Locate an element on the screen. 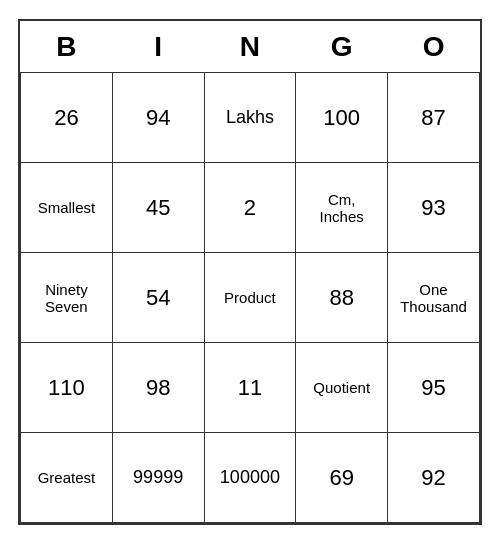 The height and width of the screenshot is (544, 500). bingo-cell-3-1: 98 is located at coordinates (158, 388).